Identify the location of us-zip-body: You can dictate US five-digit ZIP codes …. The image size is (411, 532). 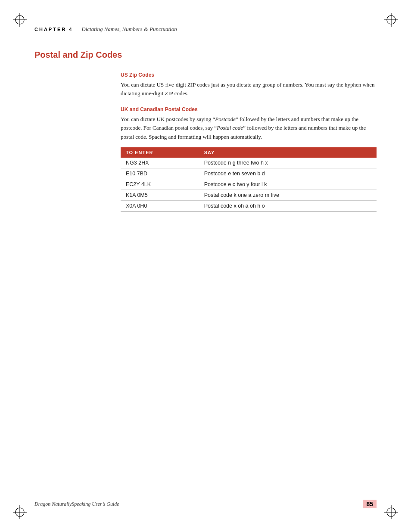
(249, 89).